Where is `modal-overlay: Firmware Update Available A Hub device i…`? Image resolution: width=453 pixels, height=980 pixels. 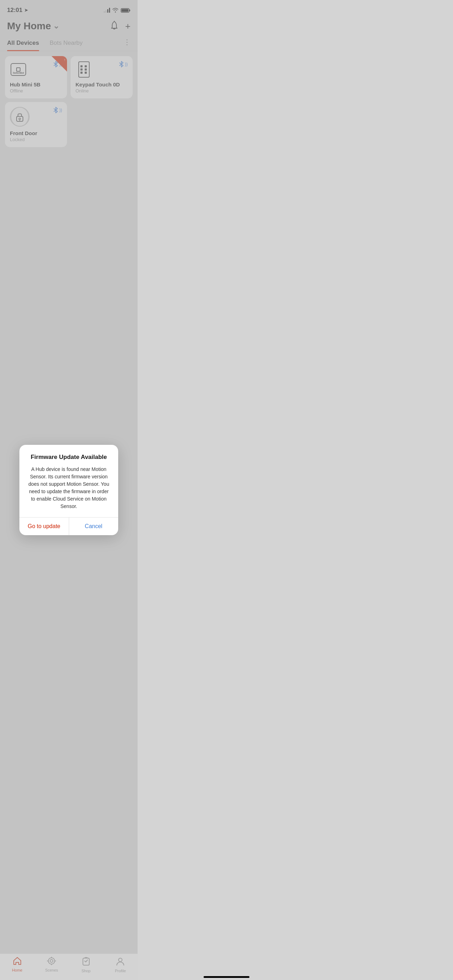 modal-overlay: Firmware Update Available A Hub device i… is located at coordinates (69, 149).